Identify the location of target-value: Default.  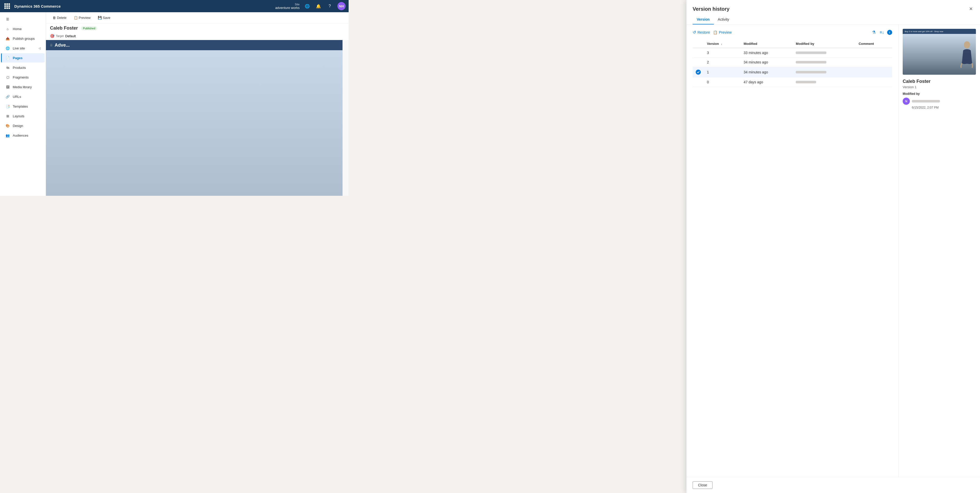
(71, 36).